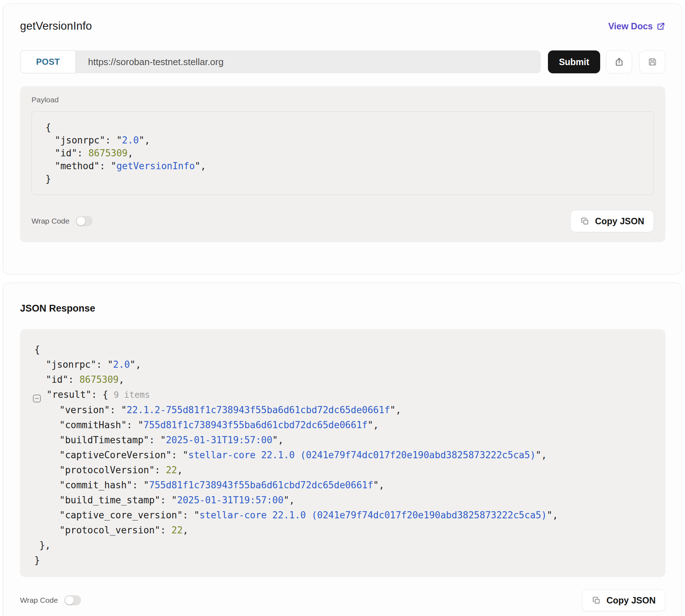  Describe the element at coordinates (343, 100) in the screenshot. I see `payload-label: Payload` at that location.